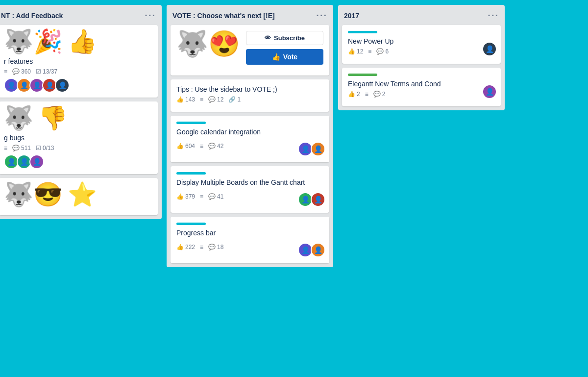 The image size is (588, 377). Describe the element at coordinates (78, 162) in the screenshot. I see `avatars-bugs: 👤 👤 👤` at that location.